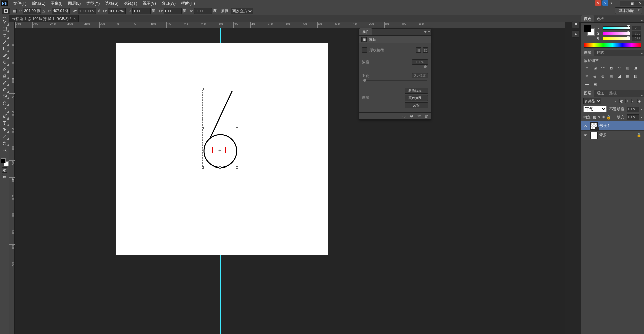 This screenshot has height=334, width=644. I want to click on filter-pixel-icon: ▫, so click(615, 101).